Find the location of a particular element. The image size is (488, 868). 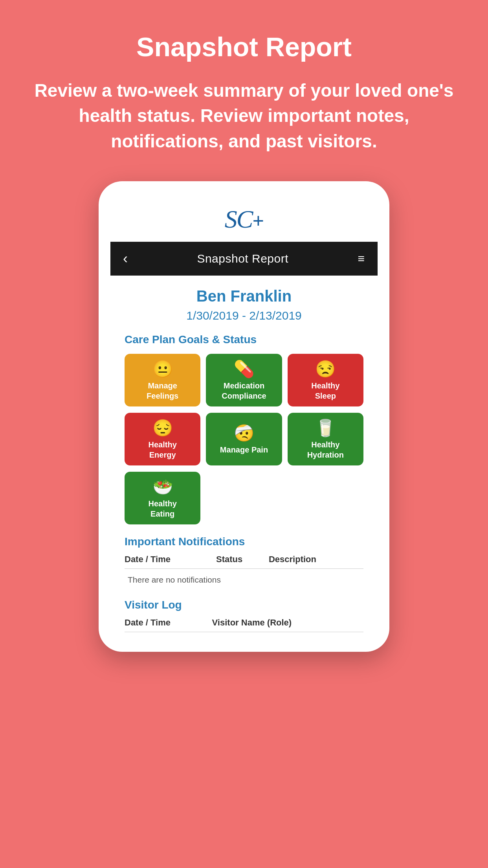

manage-pain-label: Manage Pain is located at coordinates (244, 450).